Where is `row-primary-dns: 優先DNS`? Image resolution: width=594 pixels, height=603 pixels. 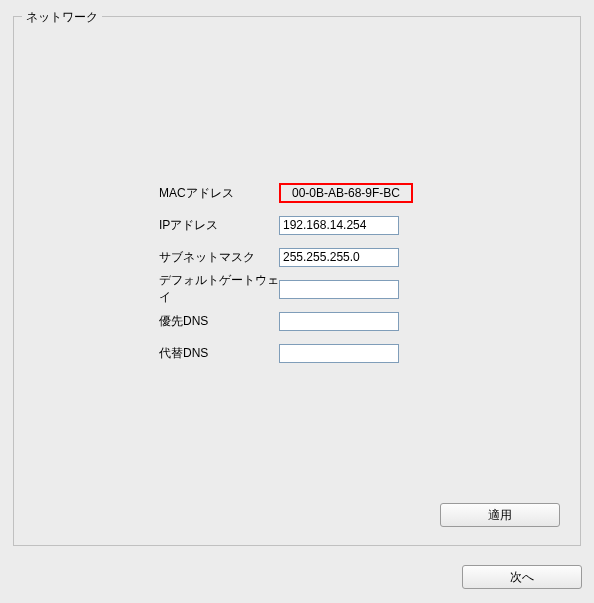 row-primary-dns: 優先DNS is located at coordinates (279, 321).